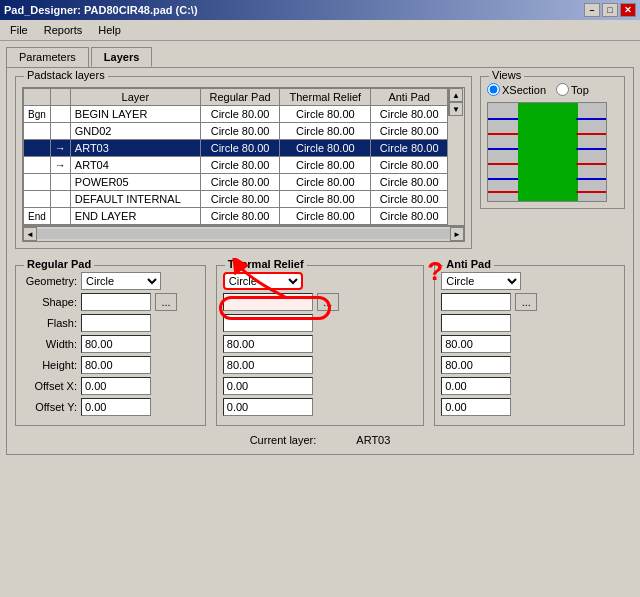 Image resolution: width=640 pixels, height=597 pixels. Describe the element at coordinates (110, 344) in the screenshot. I see `regular-width-row: Width:` at that location.